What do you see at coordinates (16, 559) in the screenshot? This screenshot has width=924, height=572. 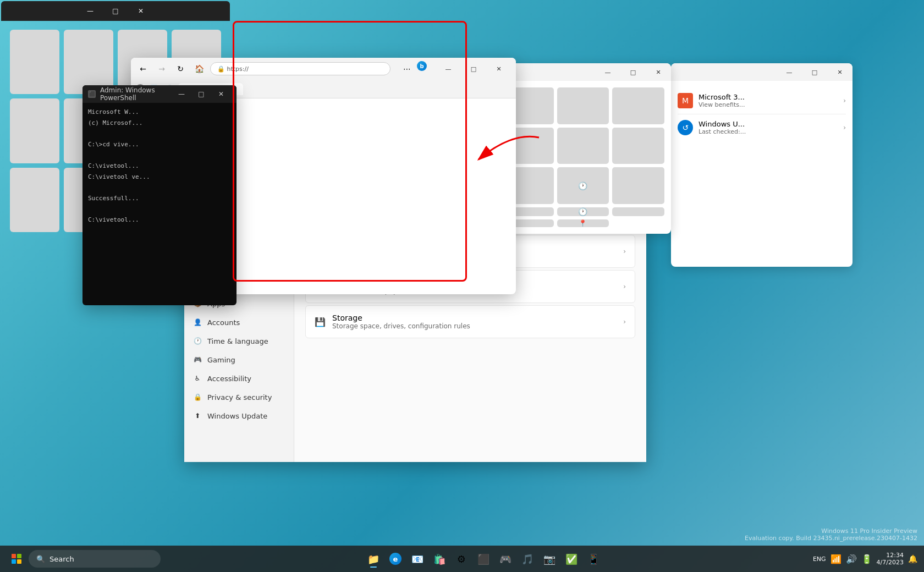 I see `windows-logo-icon` at bounding box center [16, 559].